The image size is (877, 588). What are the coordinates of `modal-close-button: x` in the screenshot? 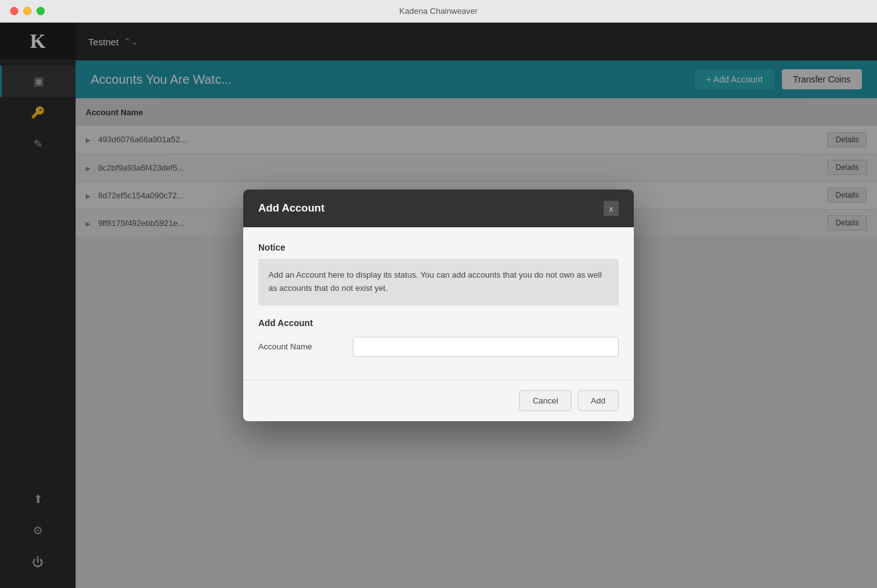 It's located at (611, 208).